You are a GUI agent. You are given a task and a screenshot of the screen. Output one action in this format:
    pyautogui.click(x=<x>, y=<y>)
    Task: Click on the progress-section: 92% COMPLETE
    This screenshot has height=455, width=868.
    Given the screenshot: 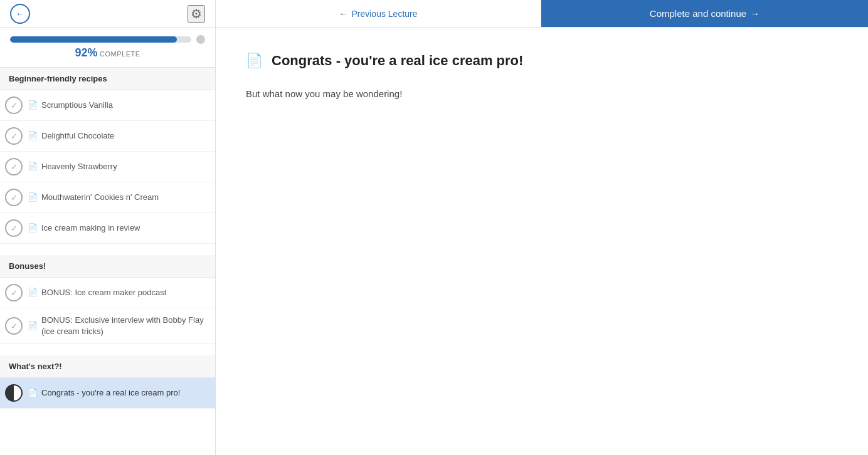 What is the action you would take?
    pyautogui.click(x=108, y=48)
    